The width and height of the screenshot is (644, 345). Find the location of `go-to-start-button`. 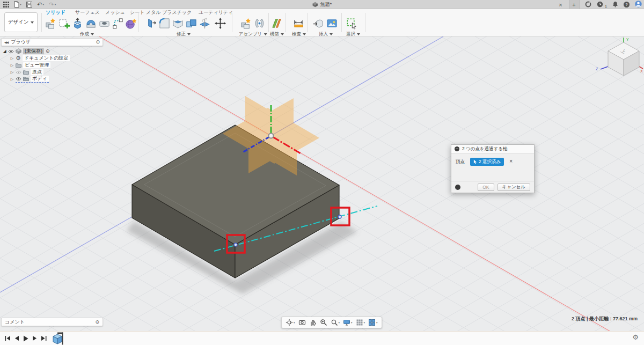

go-to-start-button is located at coordinates (8, 338).